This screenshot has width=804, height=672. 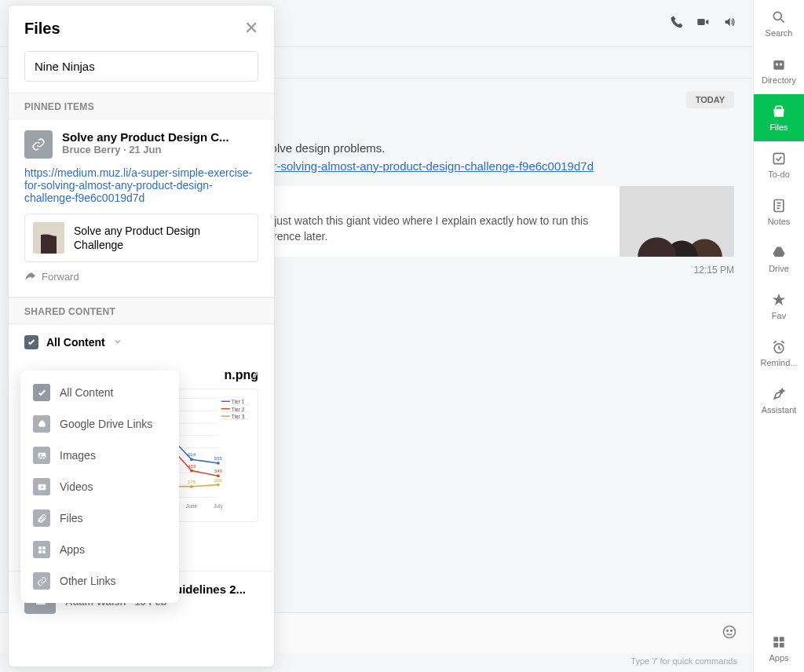 I want to click on pinned-item: Solve any Product Design C... Bruce Berr…, so click(x=141, y=209).